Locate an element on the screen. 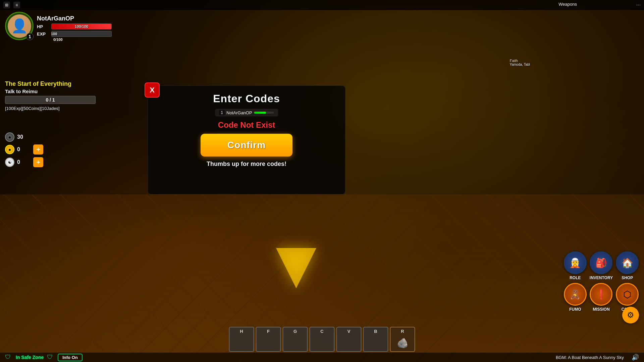 This screenshot has width=644, height=362. fumo-button: 🧸 FUMO is located at coordinates (575, 297).